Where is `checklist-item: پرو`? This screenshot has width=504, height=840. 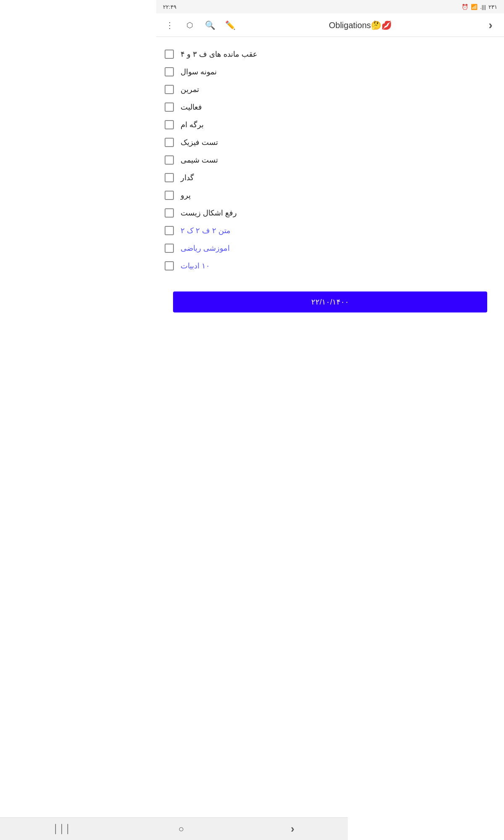 checklist-item: پرو is located at coordinates (326, 195).